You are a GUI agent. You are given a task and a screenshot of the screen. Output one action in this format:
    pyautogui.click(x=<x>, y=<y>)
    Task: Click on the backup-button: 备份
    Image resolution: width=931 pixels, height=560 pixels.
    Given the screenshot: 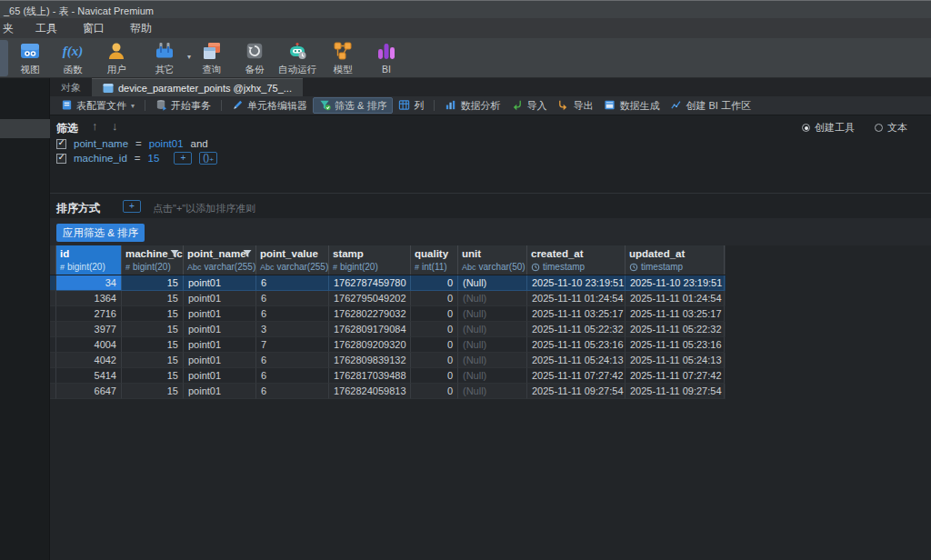 What is the action you would take?
    pyautogui.click(x=255, y=58)
    